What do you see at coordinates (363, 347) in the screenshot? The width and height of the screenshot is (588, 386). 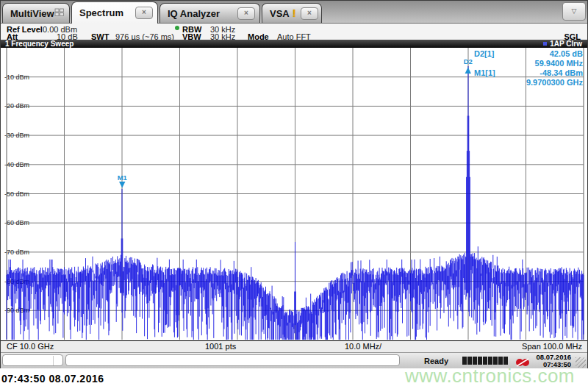 I see `frequency-per-division: 10.0 MHz/` at bounding box center [363, 347].